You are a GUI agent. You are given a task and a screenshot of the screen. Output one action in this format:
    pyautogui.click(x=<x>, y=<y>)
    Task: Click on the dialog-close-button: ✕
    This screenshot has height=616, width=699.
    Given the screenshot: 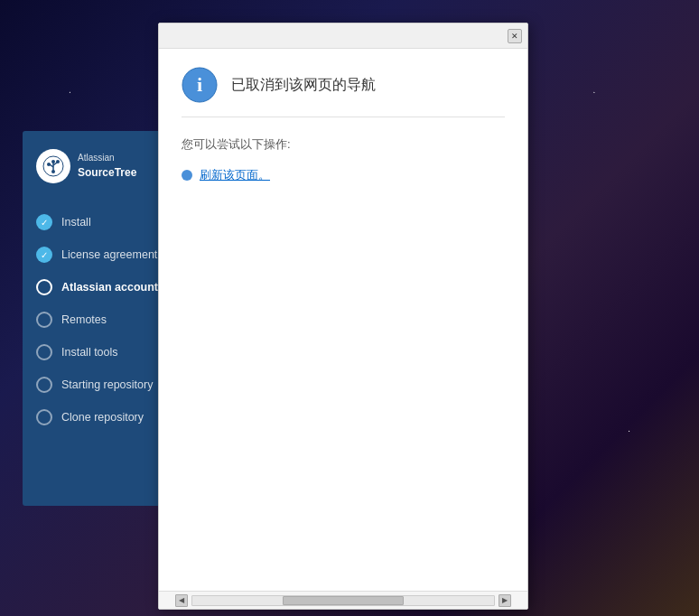 What is the action you would take?
    pyautogui.click(x=515, y=36)
    